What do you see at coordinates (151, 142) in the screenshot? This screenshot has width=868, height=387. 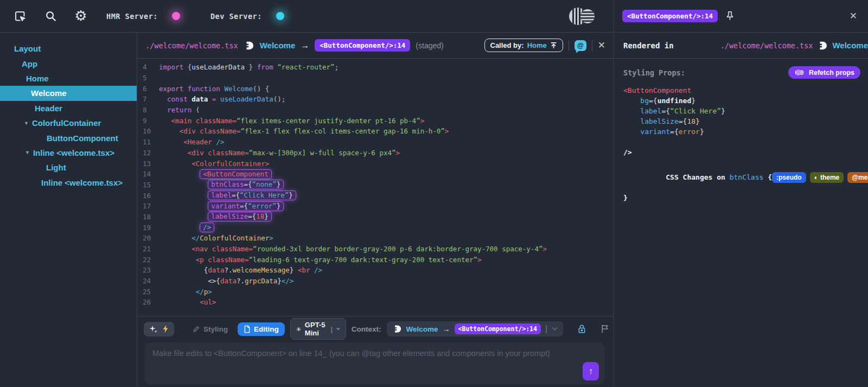 I see `line-number: 11` at bounding box center [151, 142].